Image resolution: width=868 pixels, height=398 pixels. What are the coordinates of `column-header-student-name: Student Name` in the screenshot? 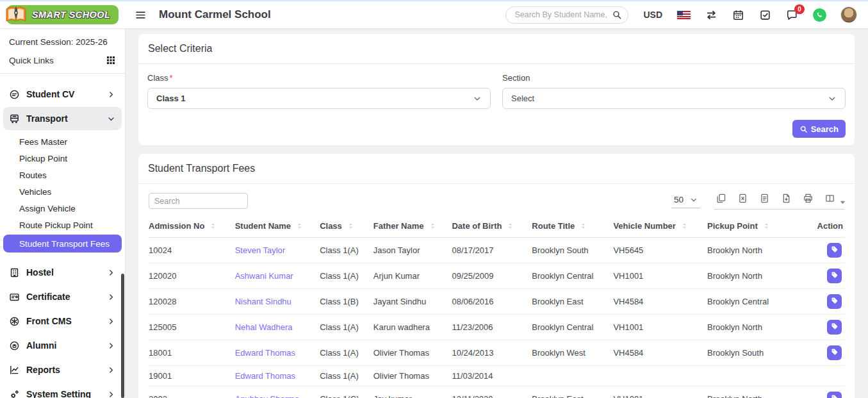 It's located at (277, 227).